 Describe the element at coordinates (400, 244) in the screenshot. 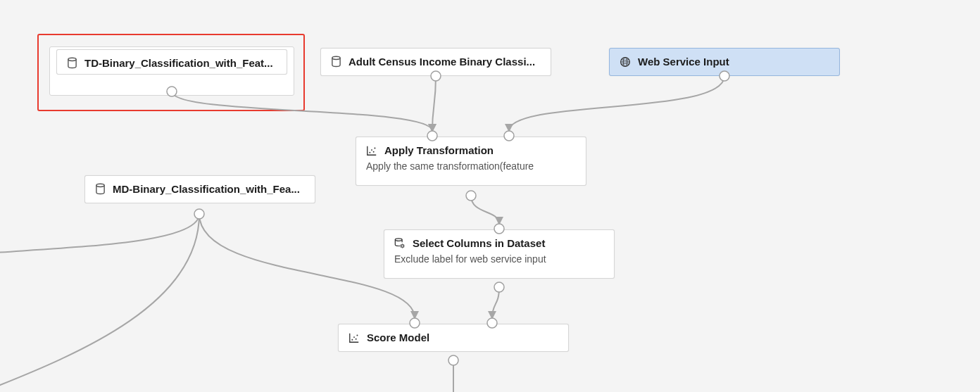

I see `db-gear-icon` at that location.